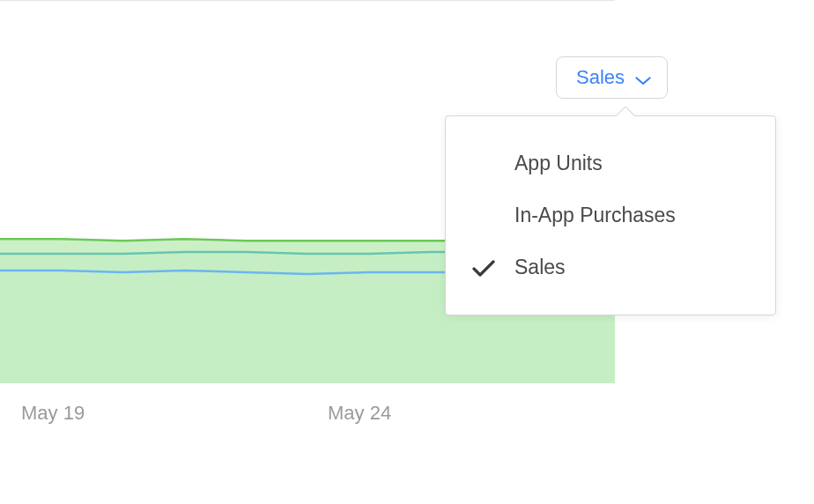 This screenshot has width=814, height=504. I want to click on dropdown-option-app-units: App Units, so click(610, 164).